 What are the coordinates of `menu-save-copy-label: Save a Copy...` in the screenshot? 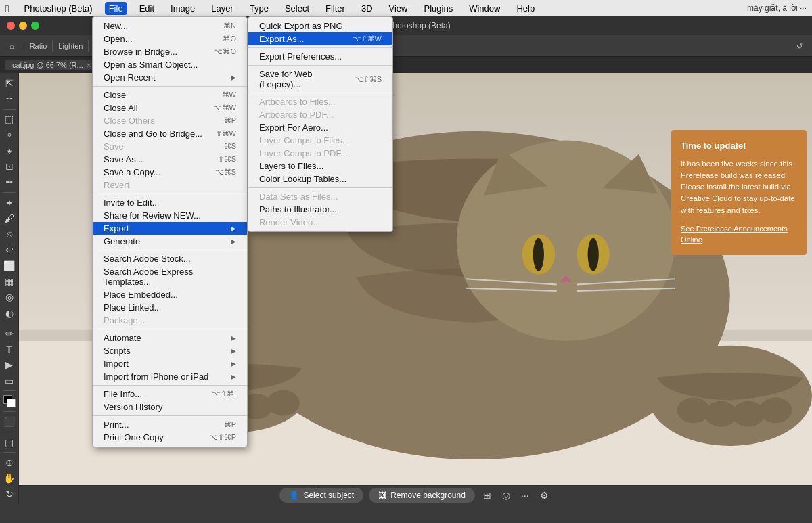 It's located at (132, 172).